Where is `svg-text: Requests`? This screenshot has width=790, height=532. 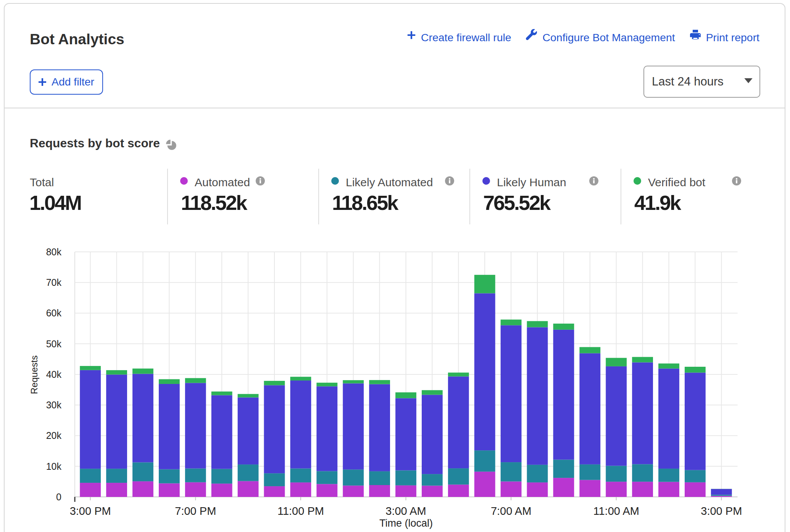 svg-text: Requests is located at coordinates (34, 375).